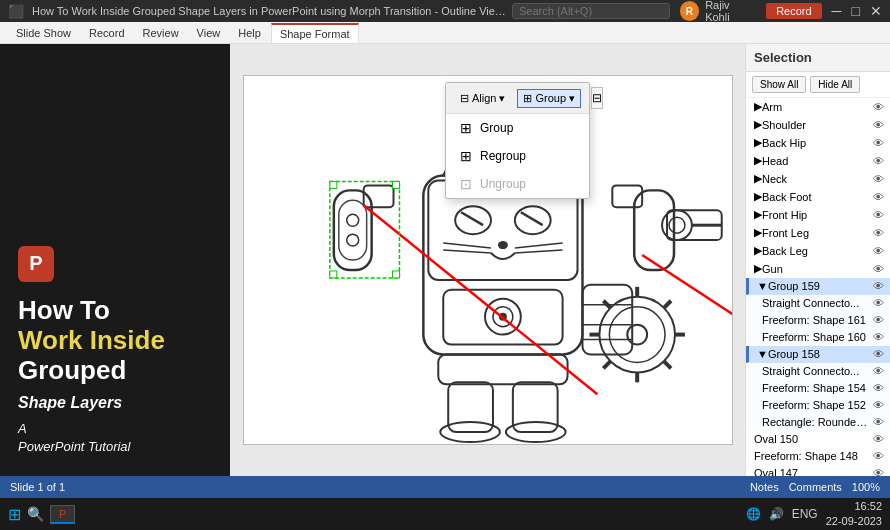  What do you see at coordinates (878, 125) in the screenshot?
I see `eye-icon-shoulder: 👁` at bounding box center [878, 125].